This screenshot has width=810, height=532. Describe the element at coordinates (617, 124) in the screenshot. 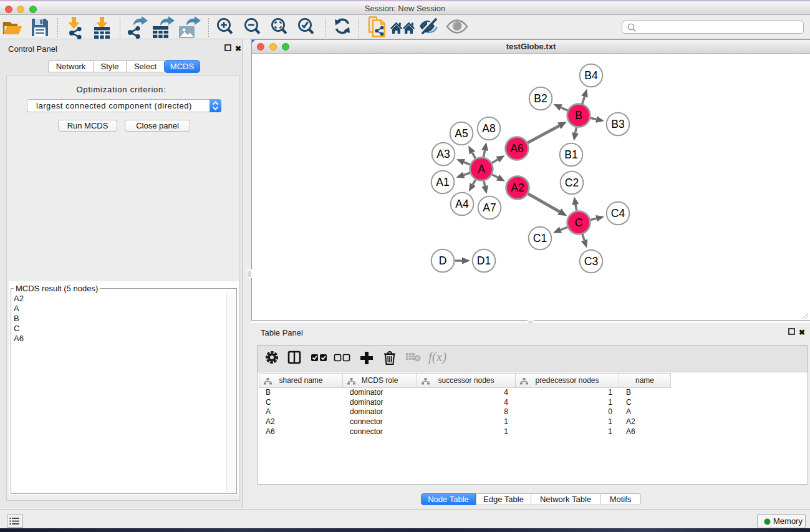

I see `svg-text: B3` at that location.